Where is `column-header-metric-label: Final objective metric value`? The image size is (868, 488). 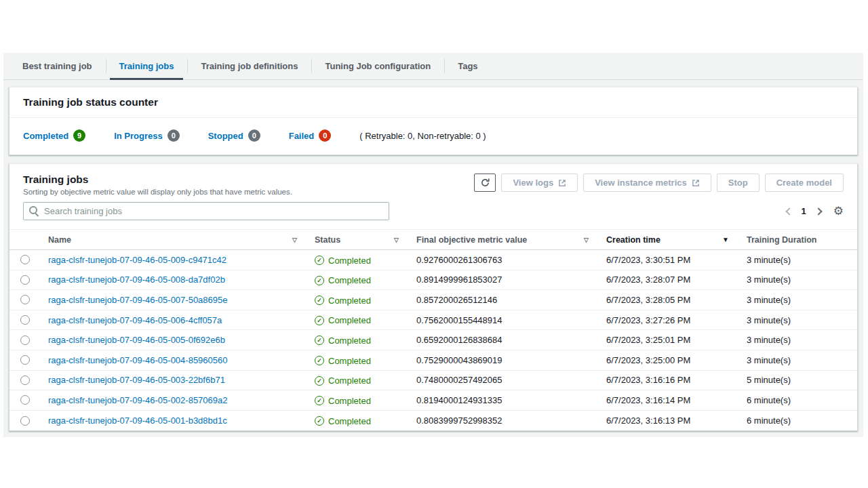 column-header-metric-label: Final objective metric value is located at coordinates (472, 240).